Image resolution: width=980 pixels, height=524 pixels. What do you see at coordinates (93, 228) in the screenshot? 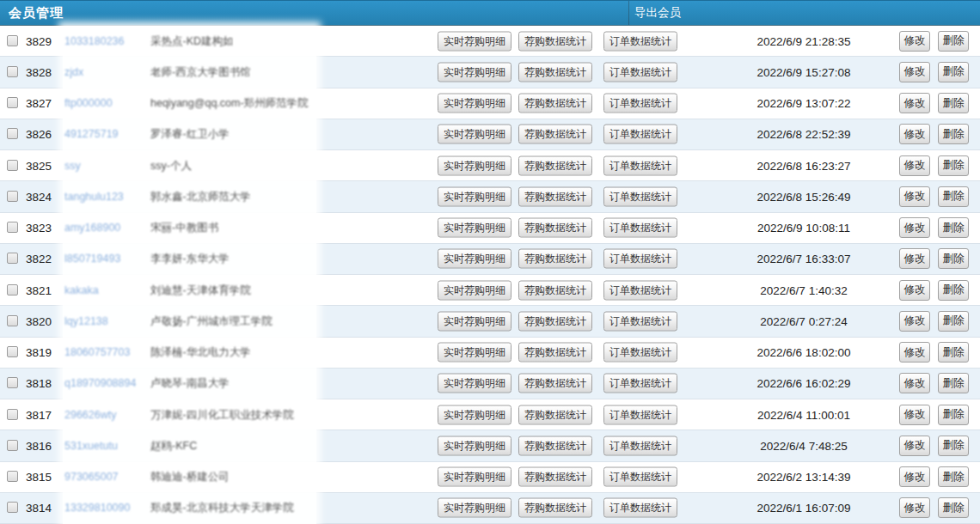
I see `member-username-link: amy168900` at bounding box center [93, 228].